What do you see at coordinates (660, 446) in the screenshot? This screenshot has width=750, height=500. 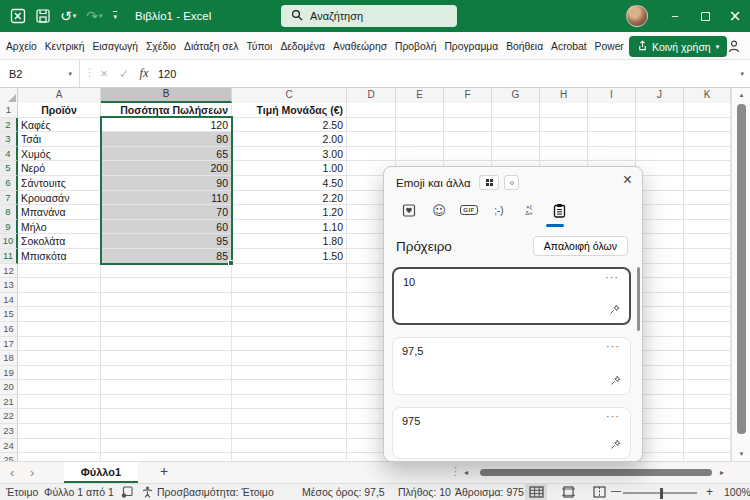 I see `cell-J24` at bounding box center [660, 446].